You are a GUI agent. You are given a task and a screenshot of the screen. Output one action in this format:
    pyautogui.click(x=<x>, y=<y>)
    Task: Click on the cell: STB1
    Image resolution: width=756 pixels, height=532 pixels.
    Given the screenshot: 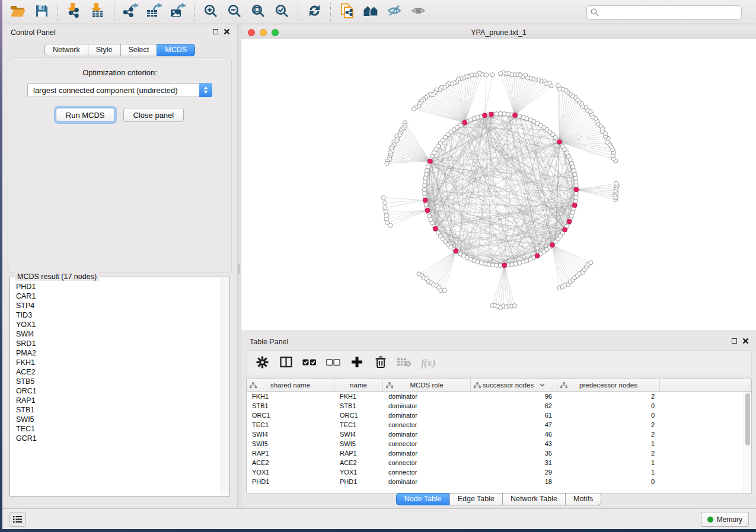 What is the action you would take?
    pyautogui.click(x=291, y=406)
    